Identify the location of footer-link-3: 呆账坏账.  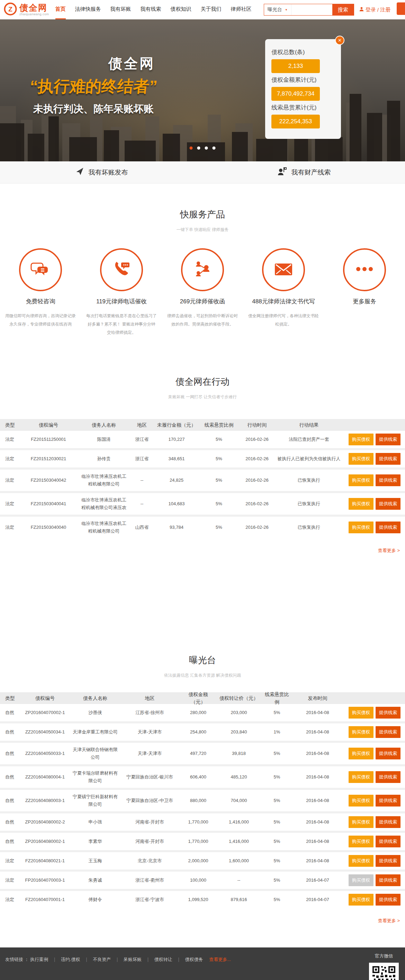
(132, 959).